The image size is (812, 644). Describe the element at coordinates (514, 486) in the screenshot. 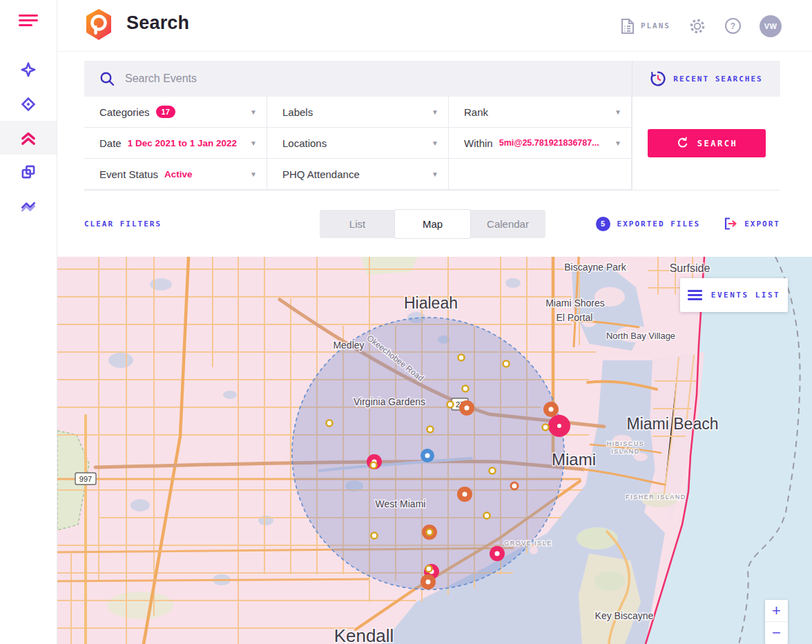

I see `event-marker-orange-ring` at that location.